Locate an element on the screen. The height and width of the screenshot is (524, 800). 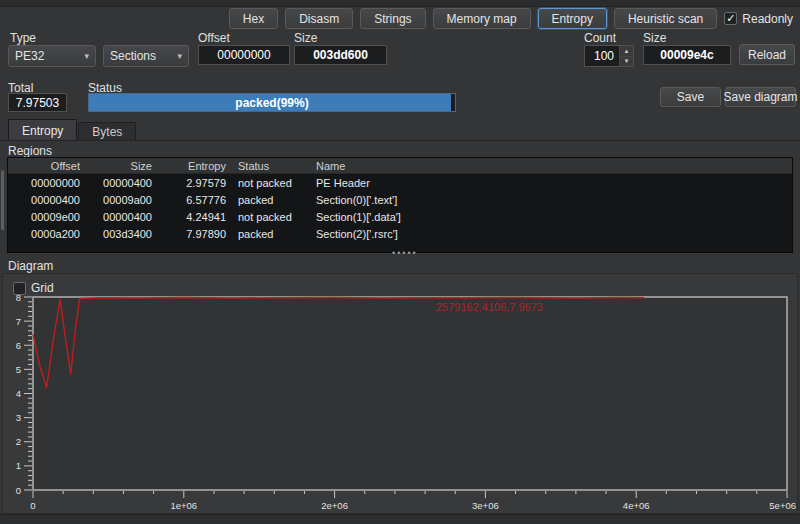
spin-down-icon: ▾ is located at coordinates (626, 62).